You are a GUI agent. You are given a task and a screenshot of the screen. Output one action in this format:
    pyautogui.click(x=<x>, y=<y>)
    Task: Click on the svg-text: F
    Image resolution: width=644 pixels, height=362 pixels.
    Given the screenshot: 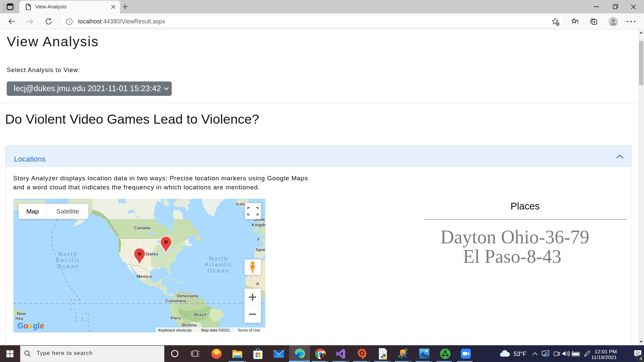 What is the action you would take?
    pyautogui.click(x=259, y=239)
    